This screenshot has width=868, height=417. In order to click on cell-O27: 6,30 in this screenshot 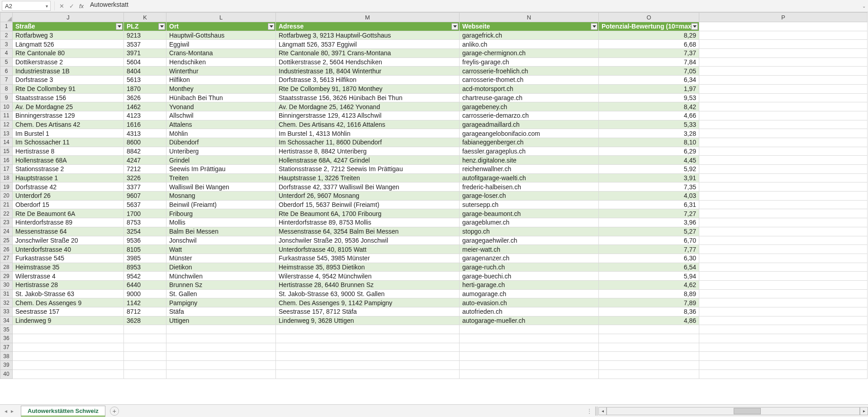, I will do `click(649, 259)`.